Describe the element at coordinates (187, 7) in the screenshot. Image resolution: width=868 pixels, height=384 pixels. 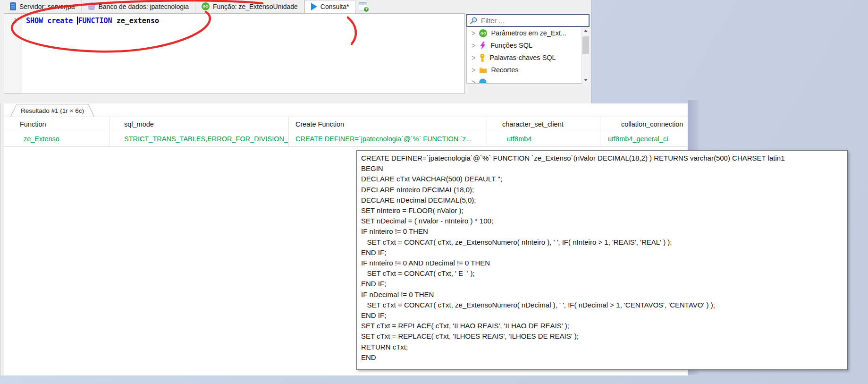
I see `main-tab-bar: Servidor: serverjpa Banco de dados: jpat…` at that location.